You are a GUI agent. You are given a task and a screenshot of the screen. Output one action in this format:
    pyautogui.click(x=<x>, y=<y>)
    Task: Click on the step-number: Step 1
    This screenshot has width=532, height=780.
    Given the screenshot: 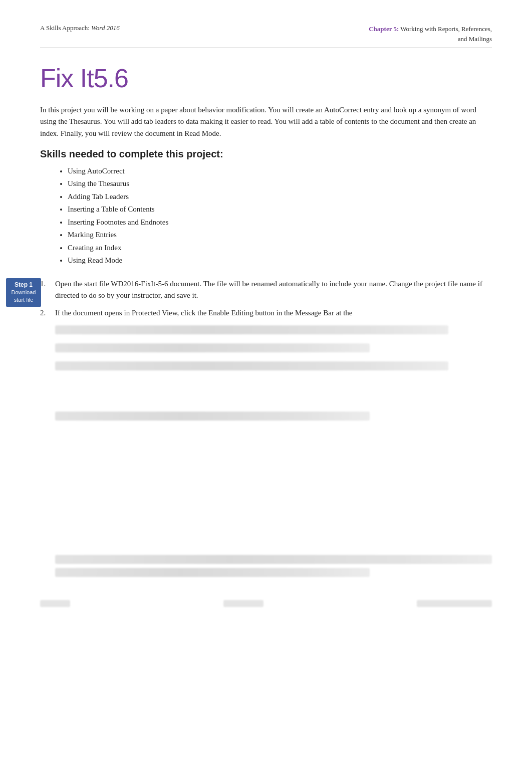 What is the action you would take?
    pyautogui.click(x=24, y=285)
    